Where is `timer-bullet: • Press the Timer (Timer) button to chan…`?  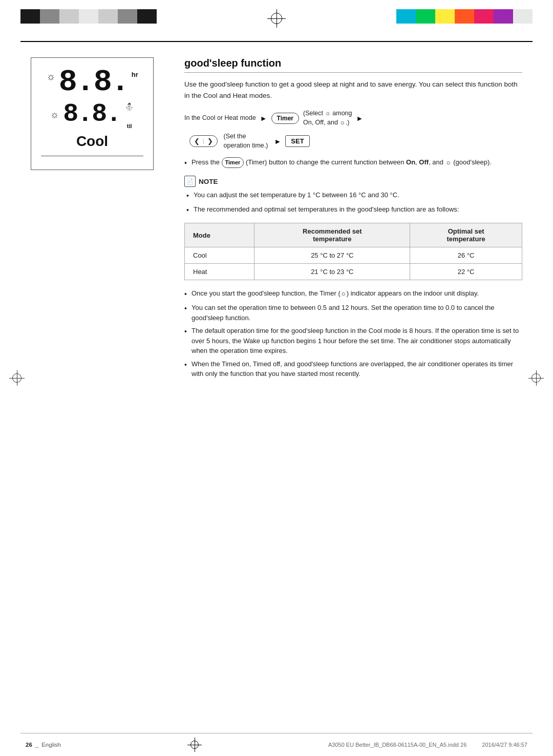 timer-bullet: • Press the Timer (Timer) button to chan… is located at coordinates (353, 163).